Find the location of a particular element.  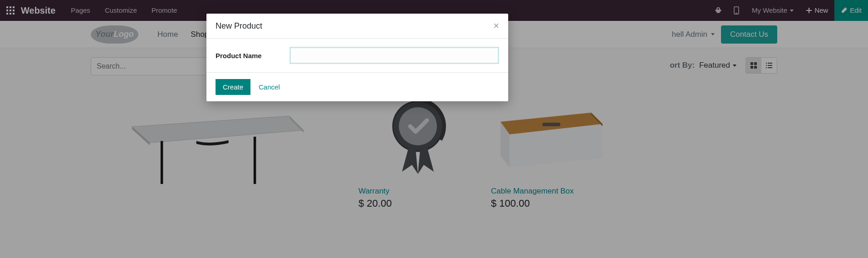

product-name-label: Product Name is located at coordinates (249, 55).